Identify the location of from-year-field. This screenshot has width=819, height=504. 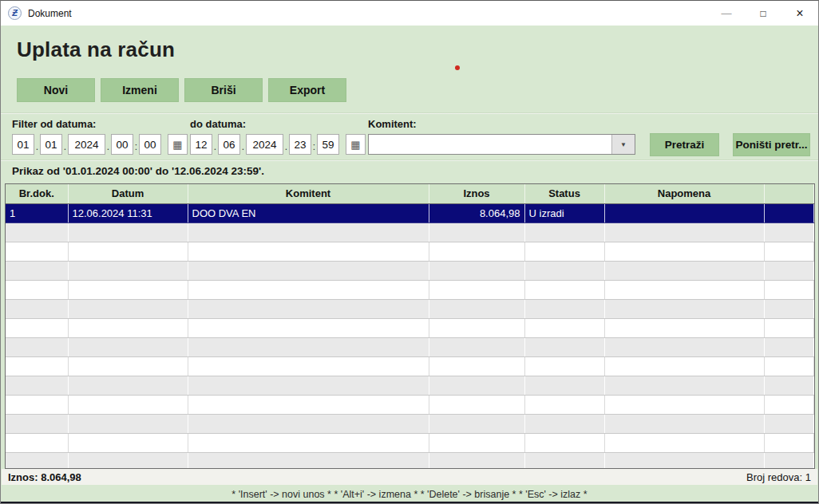
(86, 144).